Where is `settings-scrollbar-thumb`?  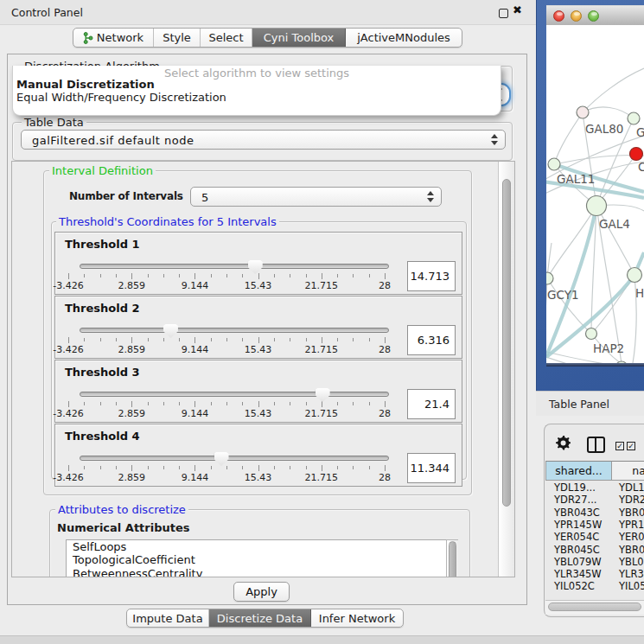
settings-scrollbar-thumb is located at coordinates (507, 342).